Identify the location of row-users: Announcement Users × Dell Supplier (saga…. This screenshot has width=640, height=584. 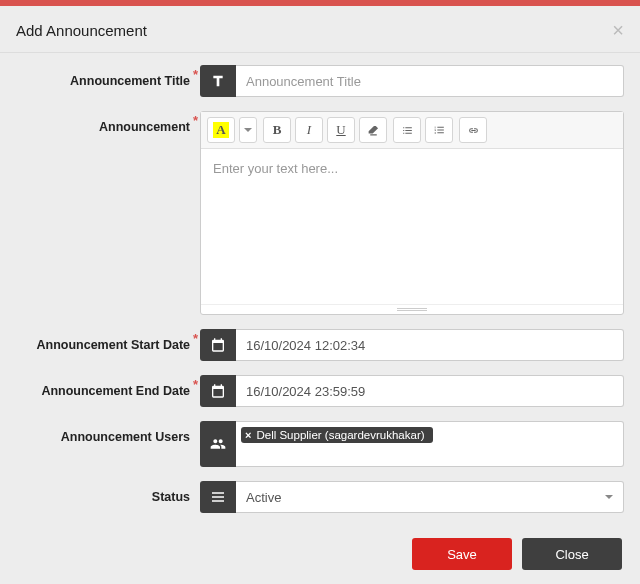
(312, 444).